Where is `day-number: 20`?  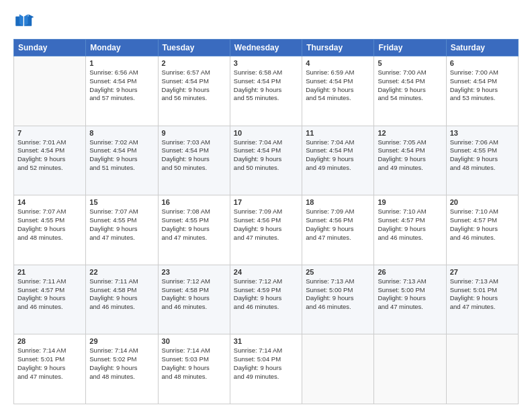
day-number: 20 is located at coordinates (482, 202).